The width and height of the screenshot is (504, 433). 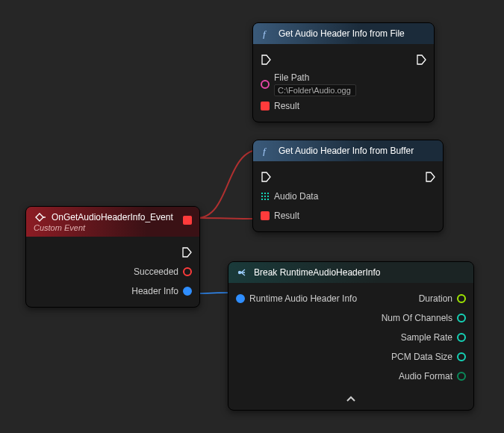 I want to click on node-header: OnGetAudioHeaderInfo_Event Custom Event, so click(x=113, y=222).